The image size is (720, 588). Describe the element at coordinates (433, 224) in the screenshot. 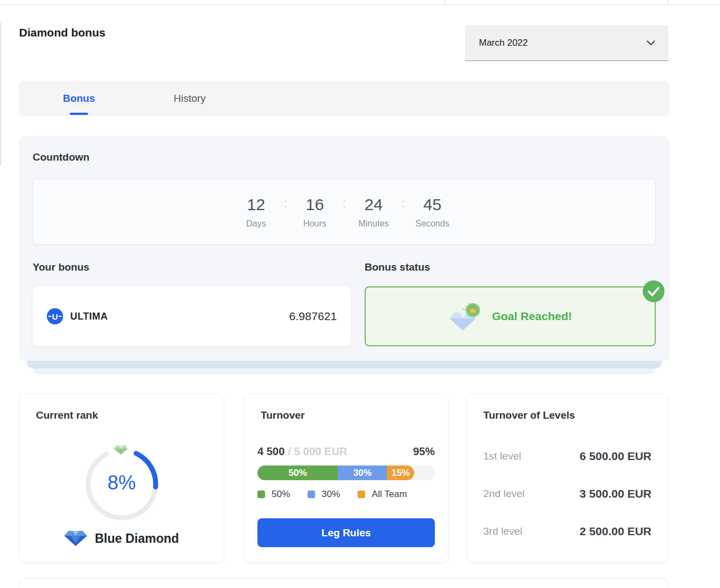

I see `countdown-seconds-label: Seconds` at that location.